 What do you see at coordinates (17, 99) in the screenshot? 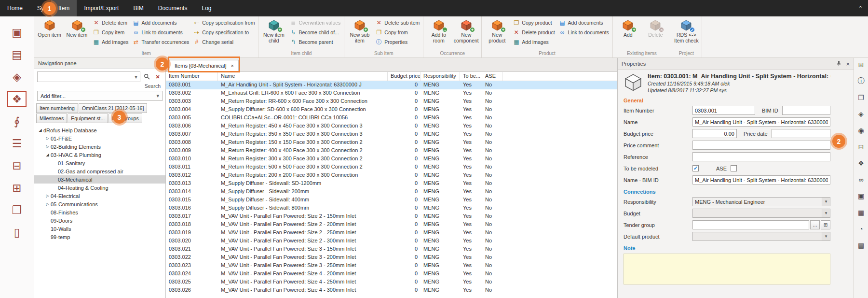
I see `items-module-icon: ❖` at bounding box center [17, 99].